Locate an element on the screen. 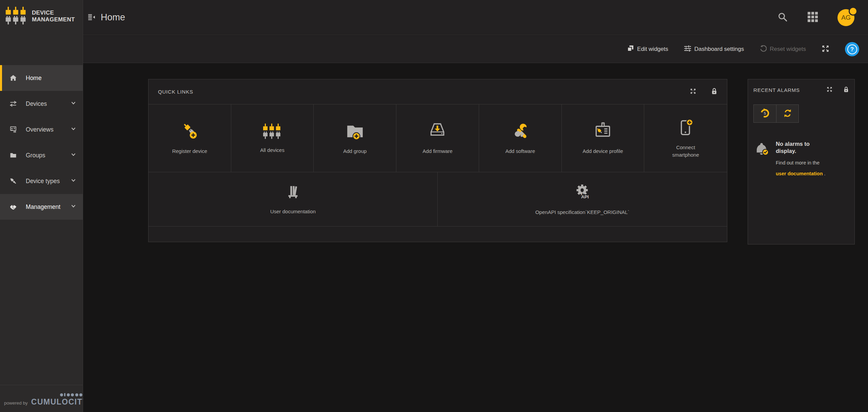  dashboard-settings-label: Dashboard settings is located at coordinates (719, 49).